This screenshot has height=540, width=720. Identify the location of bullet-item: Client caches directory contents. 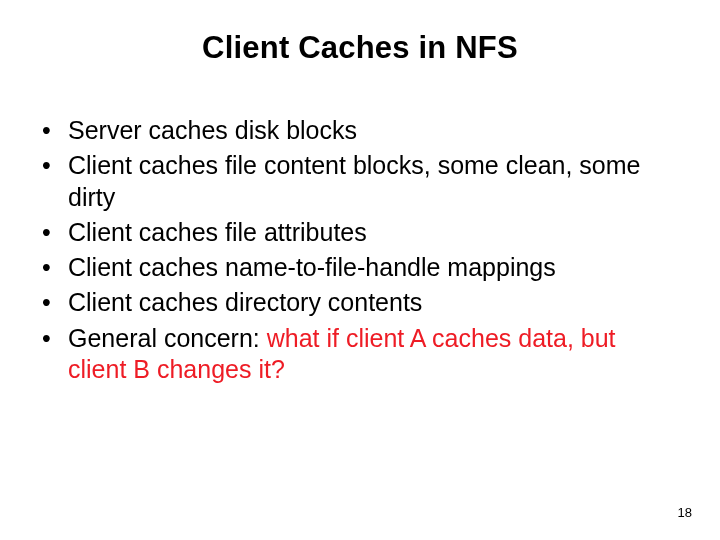
(356, 302).